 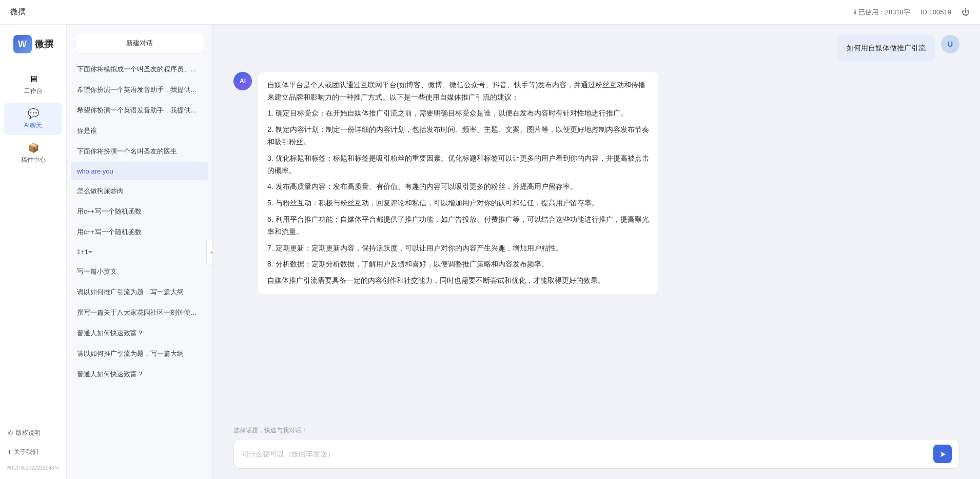 I want to click on logo-icon: W, so click(x=23, y=44).